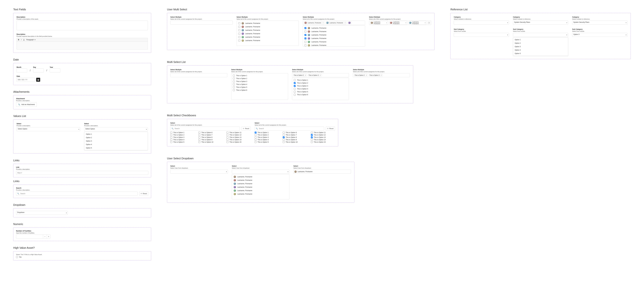 The width and height of the screenshot is (644, 283). Describe the element at coordinates (267, 142) in the screenshot. I see `checkbox-item: This is Option 5` at that location.